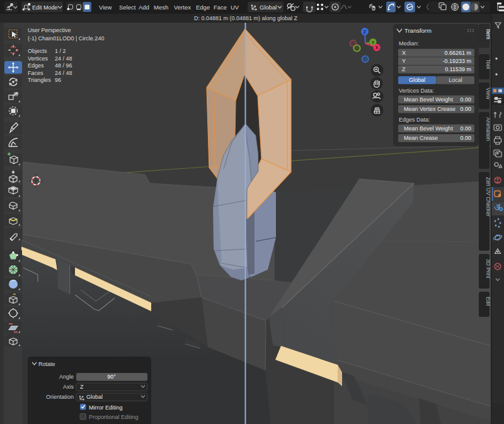  What do you see at coordinates (488, 268) in the screenshot?
I see `svg-text: 3D Print` at bounding box center [488, 268].